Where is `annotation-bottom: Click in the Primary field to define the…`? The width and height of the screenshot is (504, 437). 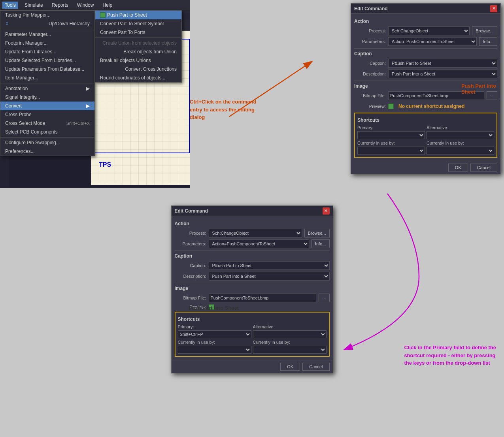
annotation-bottom: Click in the Primary field to define the… is located at coordinates (450, 356).